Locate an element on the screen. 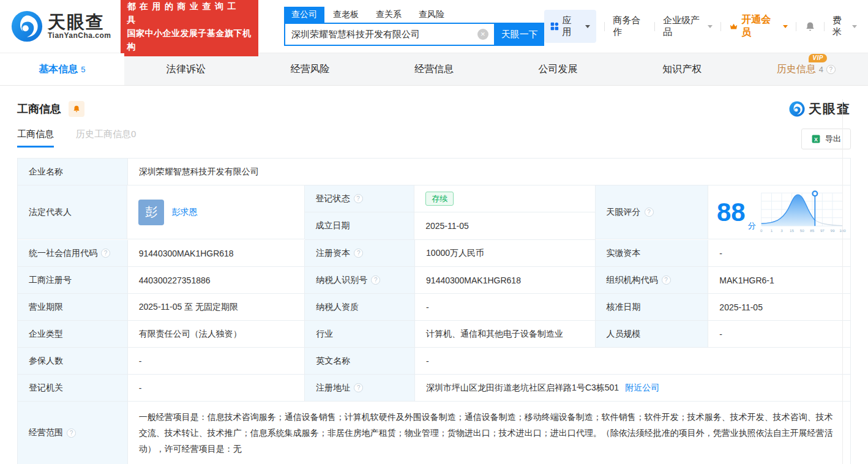 This screenshot has width=868, height=464. apps-menu: 应用 is located at coordinates (571, 26).